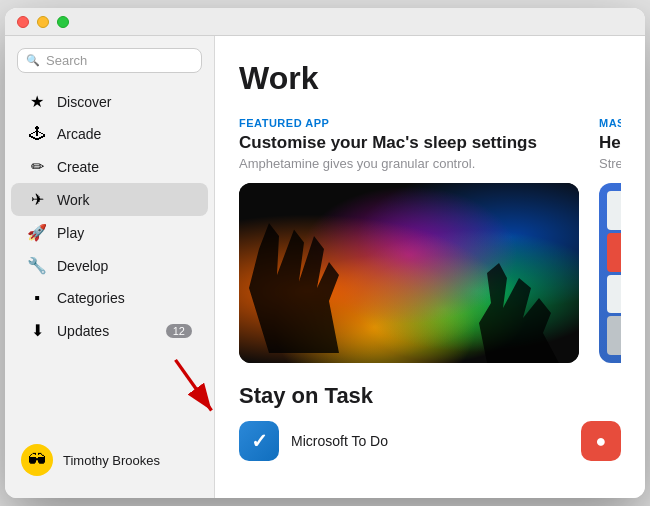 This screenshot has height=506, width=650. What do you see at coordinates (430, 396) in the screenshot?
I see `section-title: Stay on Task` at bounding box center [430, 396].